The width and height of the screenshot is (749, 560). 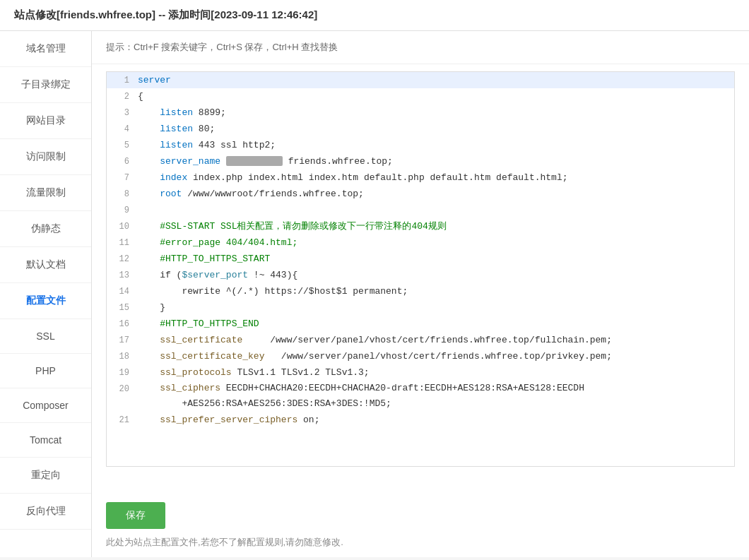 What do you see at coordinates (435, 356) in the screenshot?
I see `line-content: ssl_certificate_key /www/server/panel/vh…` at bounding box center [435, 356].